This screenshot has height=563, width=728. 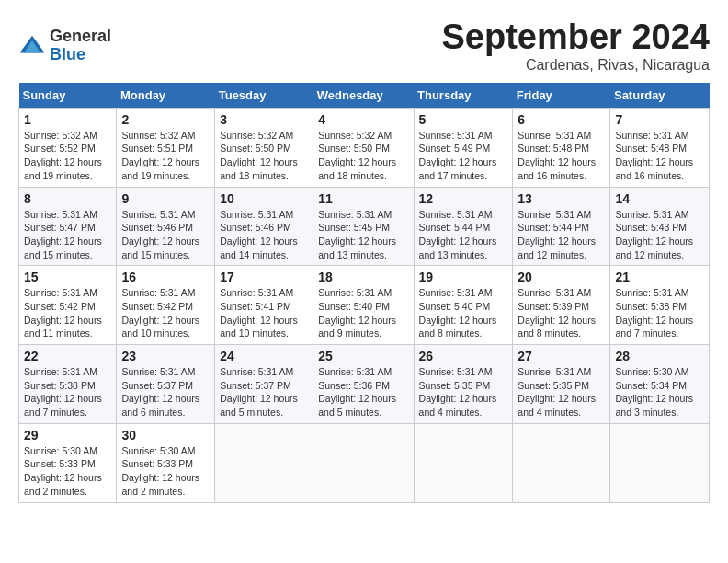 I want to click on page-header: General Blue September 2024 Cardenas, Ri…, so click(x=364, y=46).